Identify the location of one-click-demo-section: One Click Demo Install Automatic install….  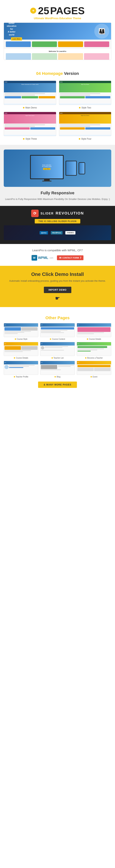
(57, 286).